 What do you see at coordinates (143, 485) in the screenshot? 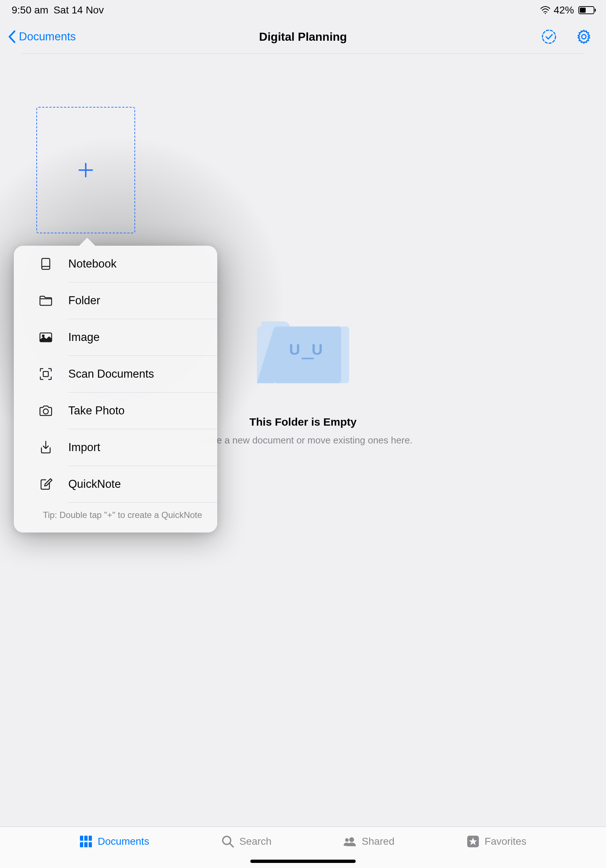
I see `menu-item-quicknote: QuickNote` at bounding box center [143, 485].